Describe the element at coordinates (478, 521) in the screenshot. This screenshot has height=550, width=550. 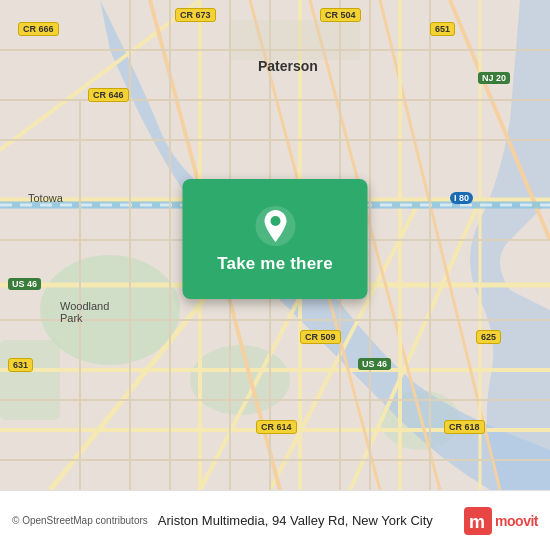
I see `moovit-icon: m` at that location.